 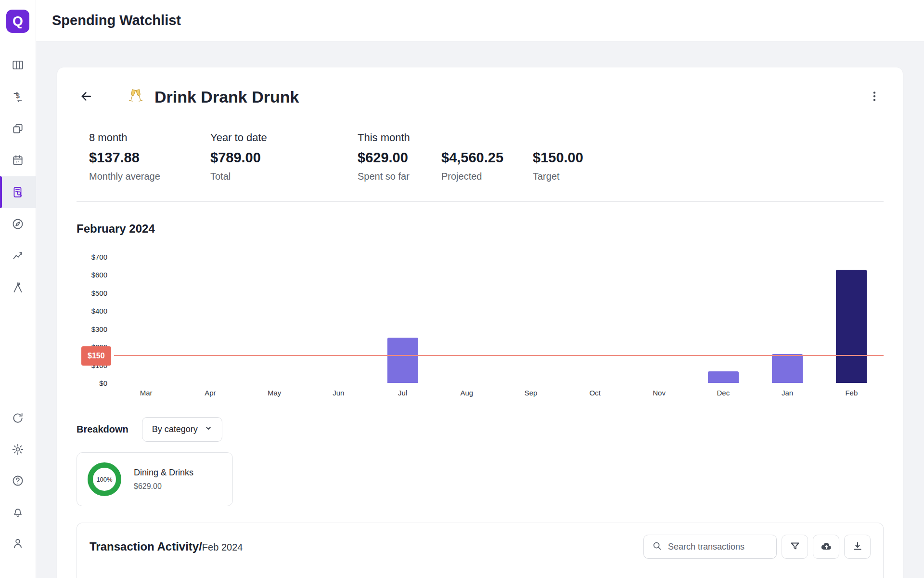 What do you see at coordinates (99, 275) in the screenshot?
I see `y-tick-600: $600` at bounding box center [99, 275].